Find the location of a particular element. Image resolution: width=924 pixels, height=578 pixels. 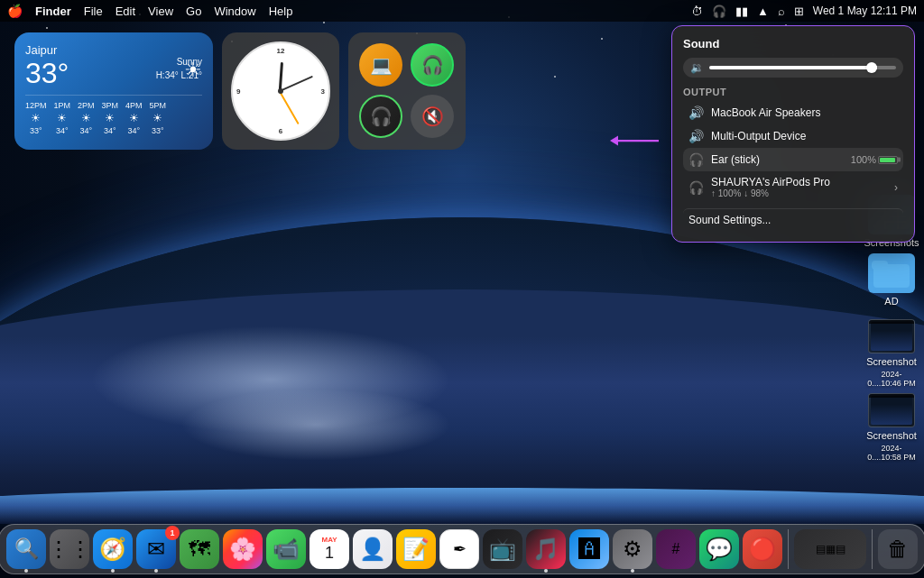

weather-city: Jaipur is located at coordinates (114, 50).